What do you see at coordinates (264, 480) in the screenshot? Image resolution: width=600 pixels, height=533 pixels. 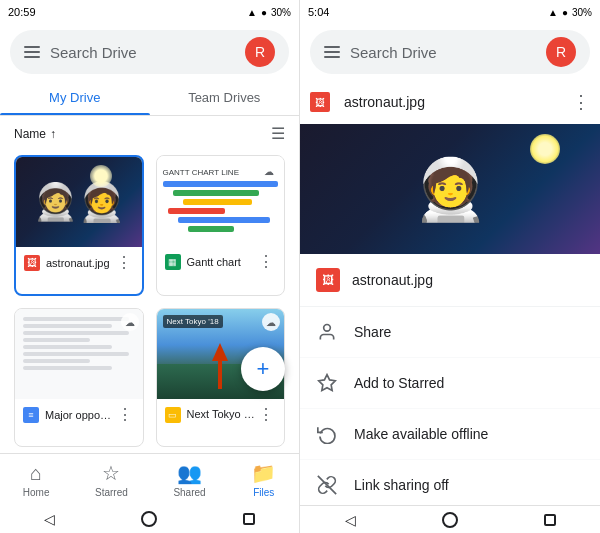 I see `nav-files: 📁 Files` at bounding box center [264, 480].